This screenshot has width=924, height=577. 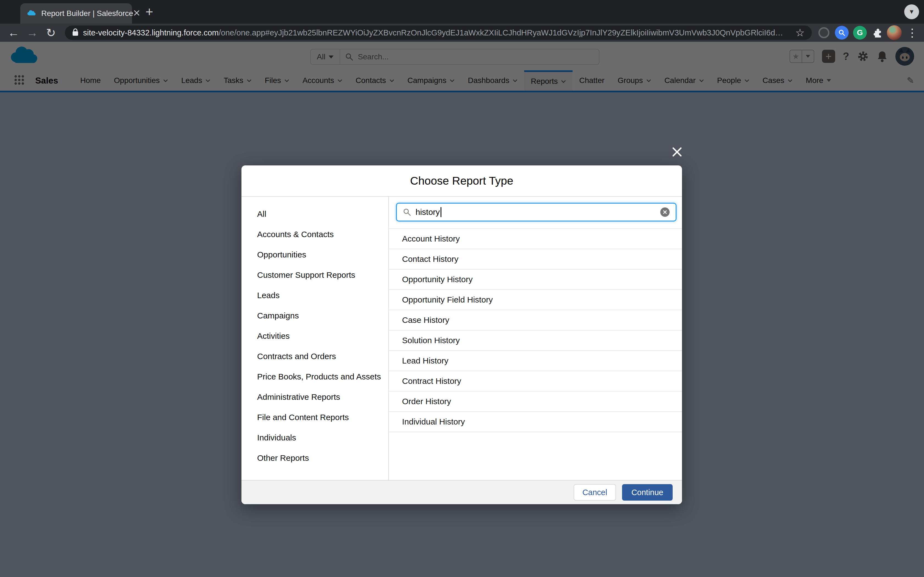 What do you see at coordinates (76, 14) in the screenshot?
I see `browser-tab: Report Builder | Salesforce` at bounding box center [76, 14].